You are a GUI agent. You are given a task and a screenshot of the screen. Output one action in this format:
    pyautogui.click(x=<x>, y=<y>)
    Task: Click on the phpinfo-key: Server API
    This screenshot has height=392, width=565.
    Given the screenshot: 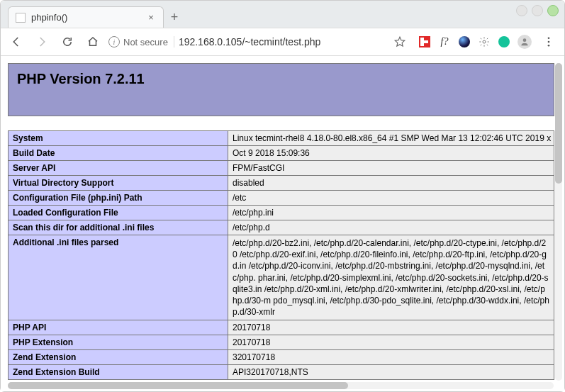 What is the action you would take?
    pyautogui.click(x=118, y=169)
    